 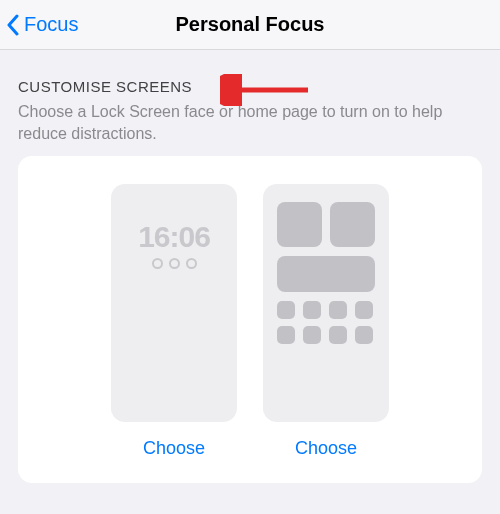 What do you see at coordinates (174, 322) in the screenshot?
I see `lock-screen-option: 16:06 Choose` at bounding box center [174, 322].